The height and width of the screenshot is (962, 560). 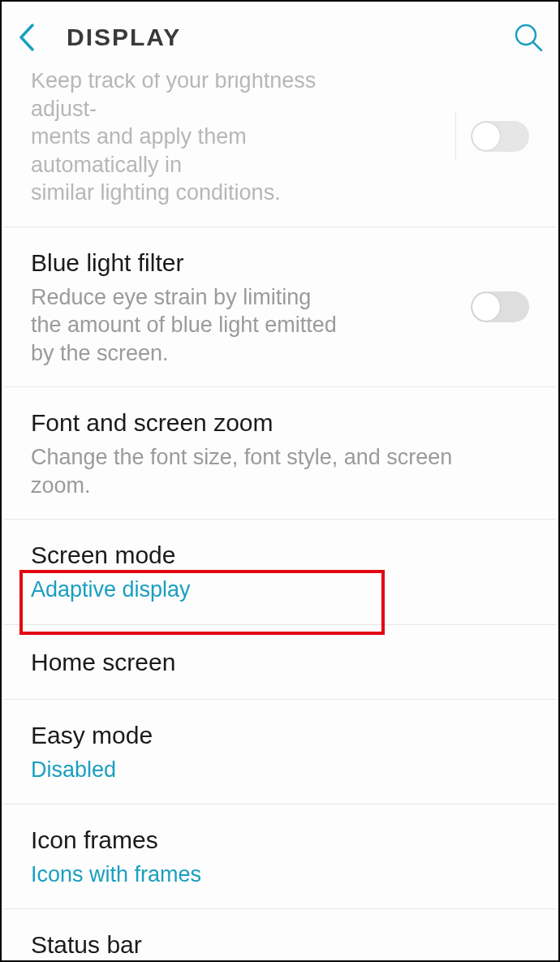 I want to click on row-value: Adaptive display, so click(x=280, y=589).